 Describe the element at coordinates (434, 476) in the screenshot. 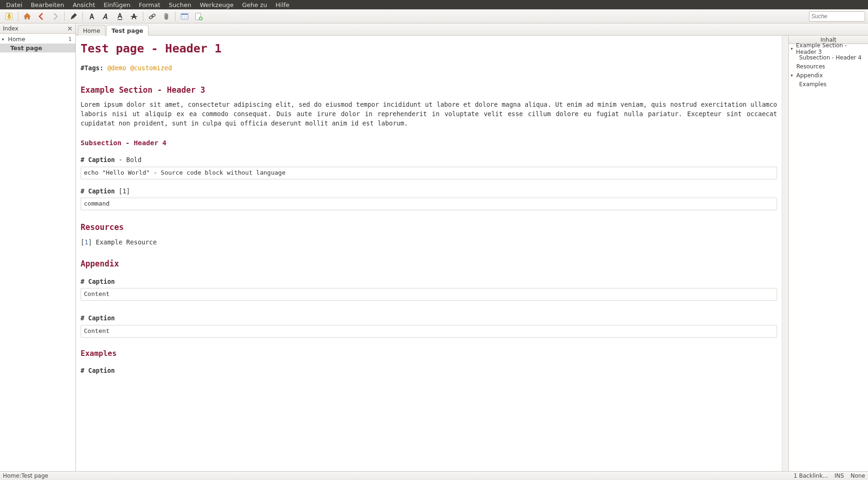

I see `statusbar: Home:Test page 1 Backlink... INS None` at that location.